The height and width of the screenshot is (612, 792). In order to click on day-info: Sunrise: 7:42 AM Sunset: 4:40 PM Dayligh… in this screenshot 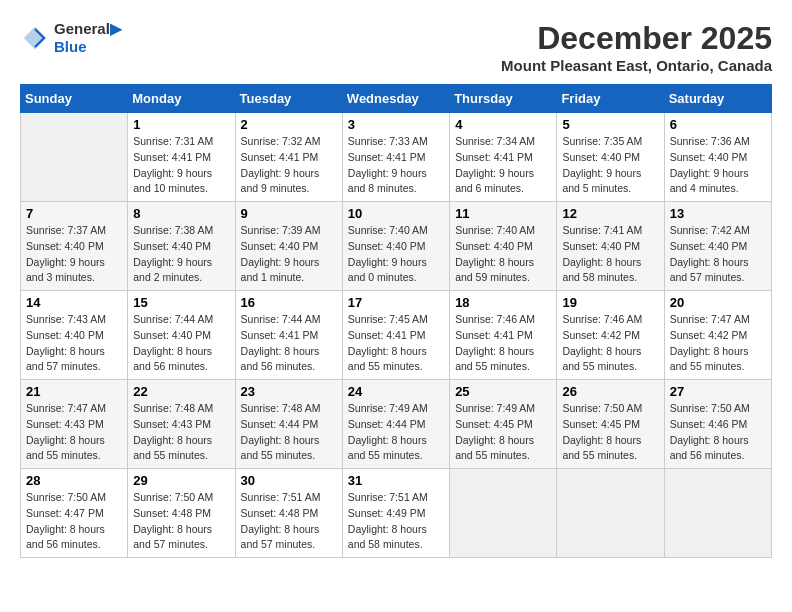, I will do `click(718, 254)`.